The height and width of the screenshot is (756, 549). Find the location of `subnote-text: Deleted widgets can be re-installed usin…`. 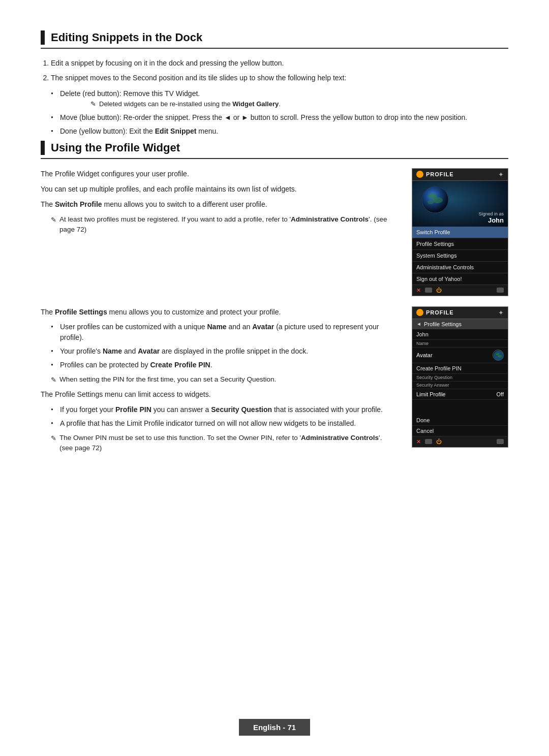

subnote-text: Deleted widgets can be re-installed usin… is located at coordinates (190, 104).